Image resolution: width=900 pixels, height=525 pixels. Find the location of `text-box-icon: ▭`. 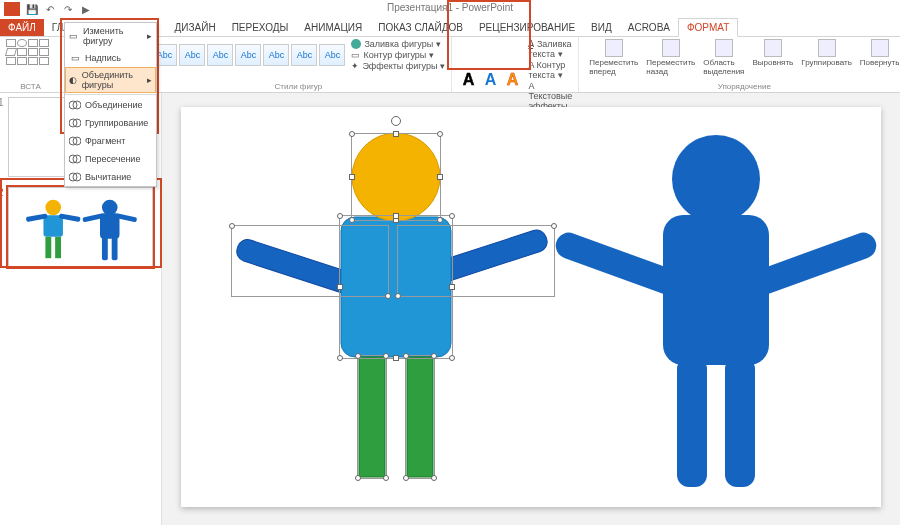

text-box-icon: ▭ is located at coordinates (75, 58).